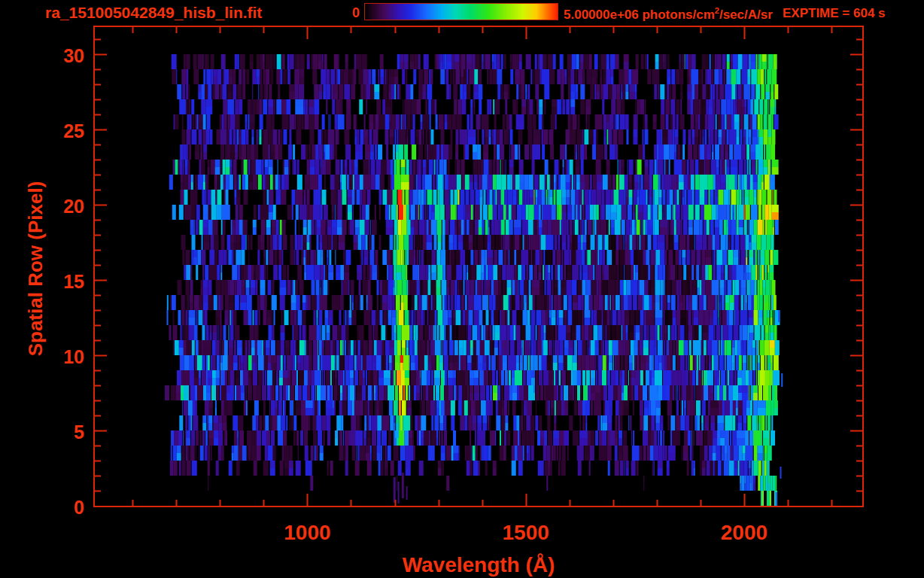 The width and height of the screenshot is (924, 578). What do you see at coordinates (526, 533) in the screenshot?
I see `x-tick-label-1500: 1500` at bounding box center [526, 533].